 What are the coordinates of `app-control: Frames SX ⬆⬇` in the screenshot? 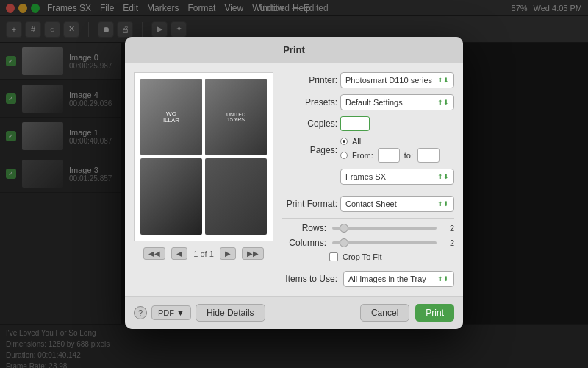 It's located at (397, 177).